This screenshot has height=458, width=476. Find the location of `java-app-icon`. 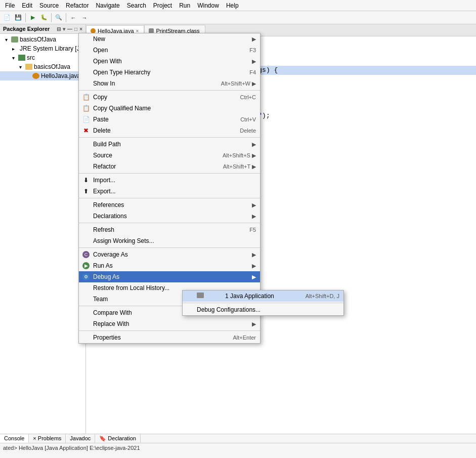

java-app-icon is located at coordinates (200, 296).